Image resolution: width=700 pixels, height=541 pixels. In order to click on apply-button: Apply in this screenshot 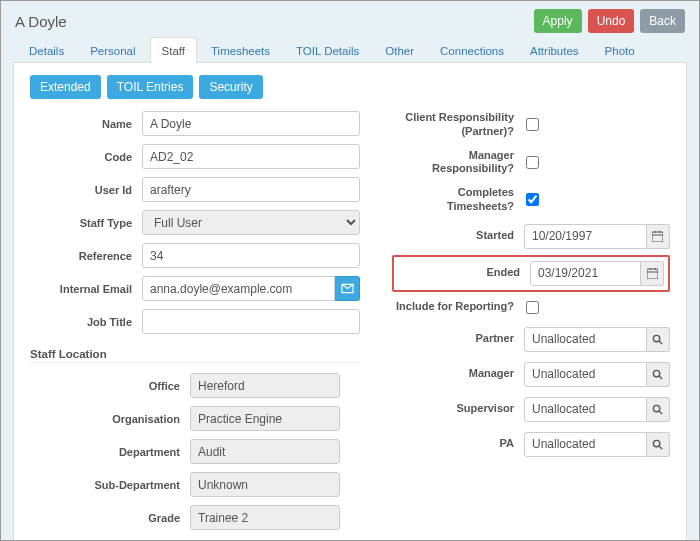, I will do `click(558, 21)`.